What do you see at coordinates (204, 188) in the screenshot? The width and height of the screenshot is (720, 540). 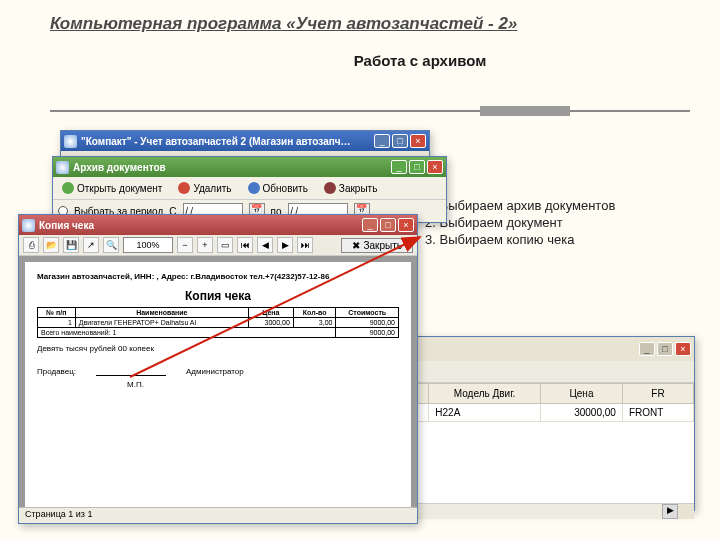 I see `delete-button: Удалить` at bounding box center [204, 188].